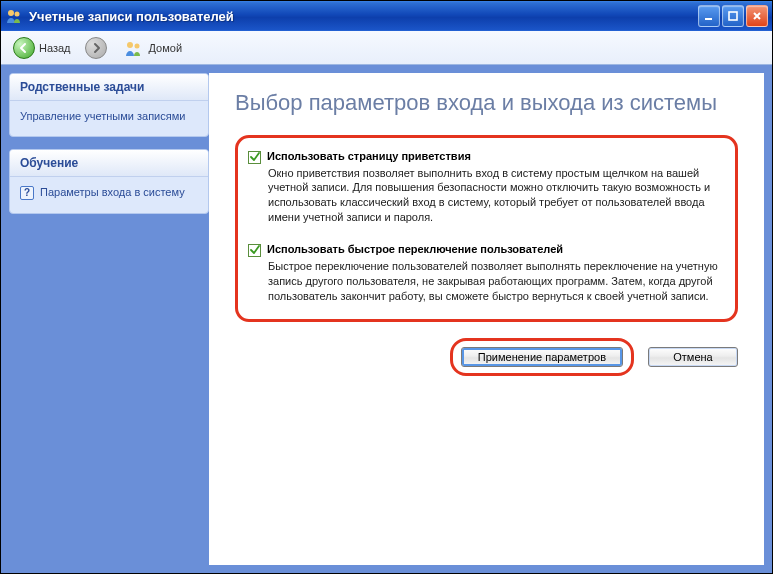 This screenshot has width=773, height=574. Describe the element at coordinates (494, 196) in the screenshot. I see `option-description: Окно приветствия позволяет выполнить вхо…` at that location.